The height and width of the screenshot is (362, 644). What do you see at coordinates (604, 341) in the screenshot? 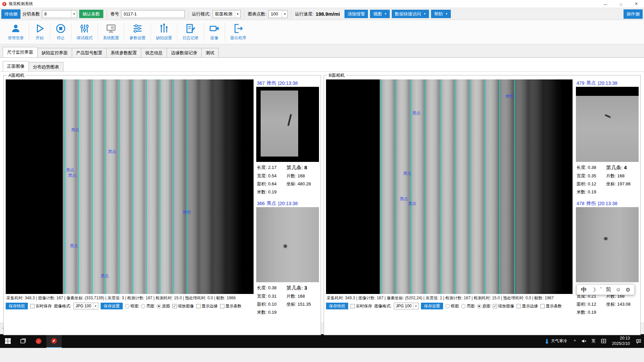
I see `touch-keyboard-icon` at bounding box center [604, 341].